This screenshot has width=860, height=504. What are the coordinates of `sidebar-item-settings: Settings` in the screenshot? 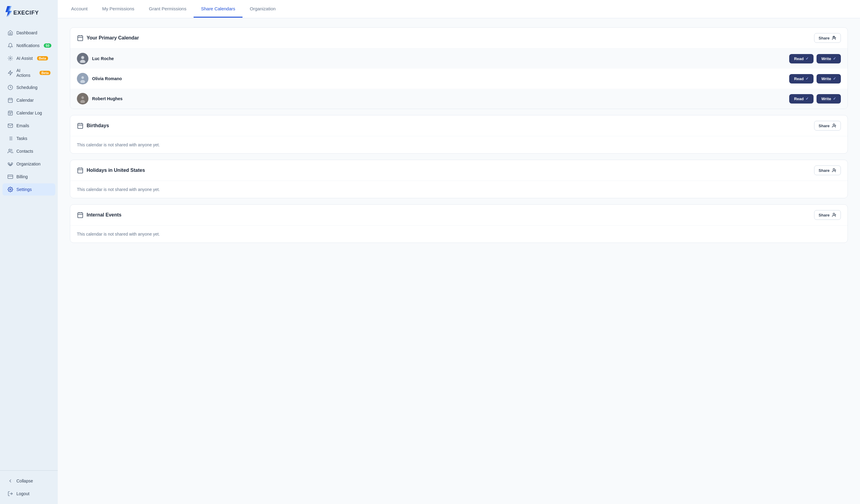 It's located at (29, 190).